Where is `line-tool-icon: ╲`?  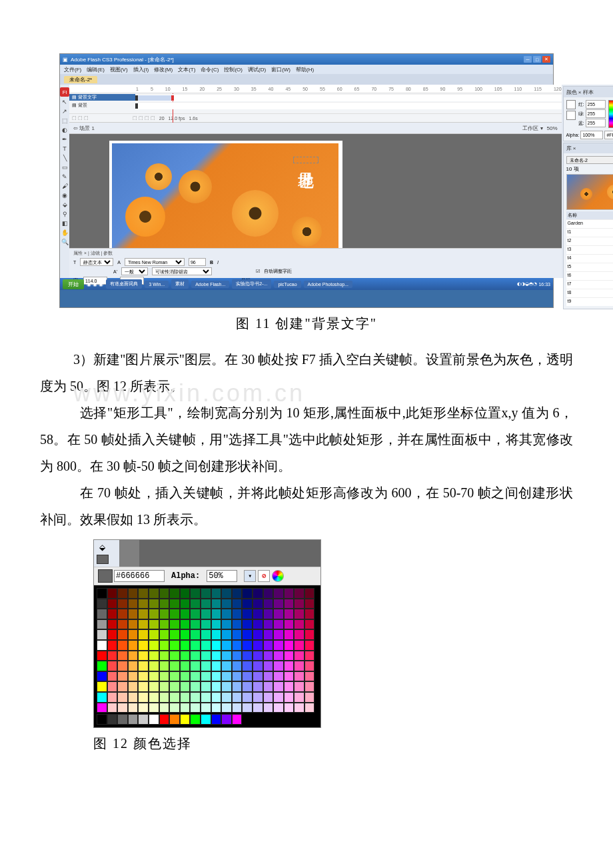
line-tool-icon: ╲ is located at coordinates (65, 158).